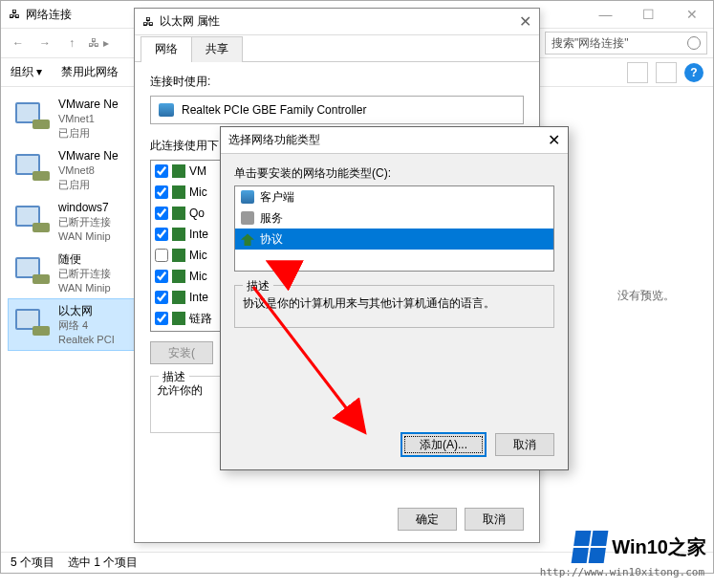  Describe the element at coordinates (217, 50) in the screenshot. I see `tab-sharing: 共享` at that location.